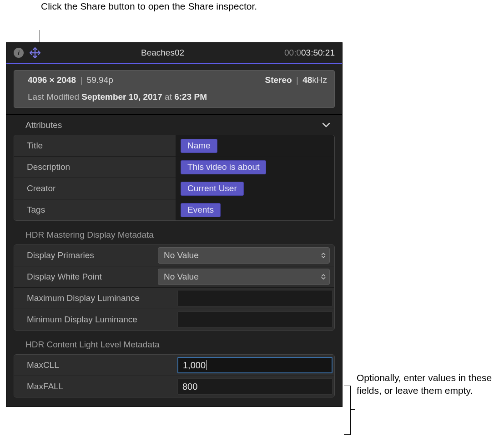 Image resolution: width=504 pixels, height=448 pixels. What do you see at coordinates (348, 410) in the screenshot?
I see `callout-right-bracket` at bounding box center [348, 410].